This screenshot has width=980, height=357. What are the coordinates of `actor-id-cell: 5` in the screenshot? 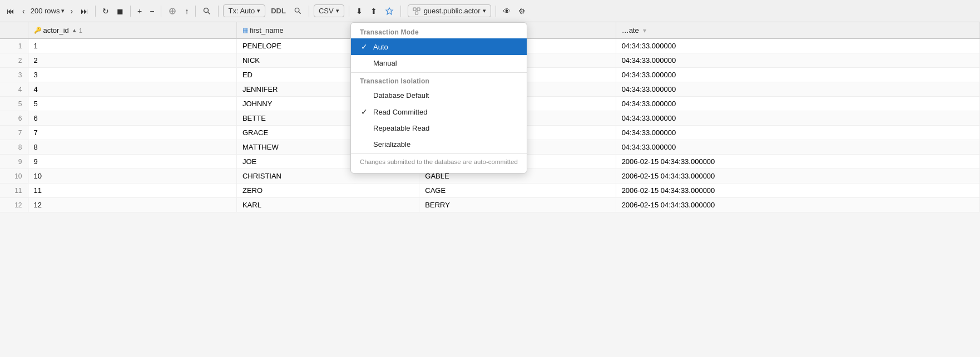 It's located at (132, 104).